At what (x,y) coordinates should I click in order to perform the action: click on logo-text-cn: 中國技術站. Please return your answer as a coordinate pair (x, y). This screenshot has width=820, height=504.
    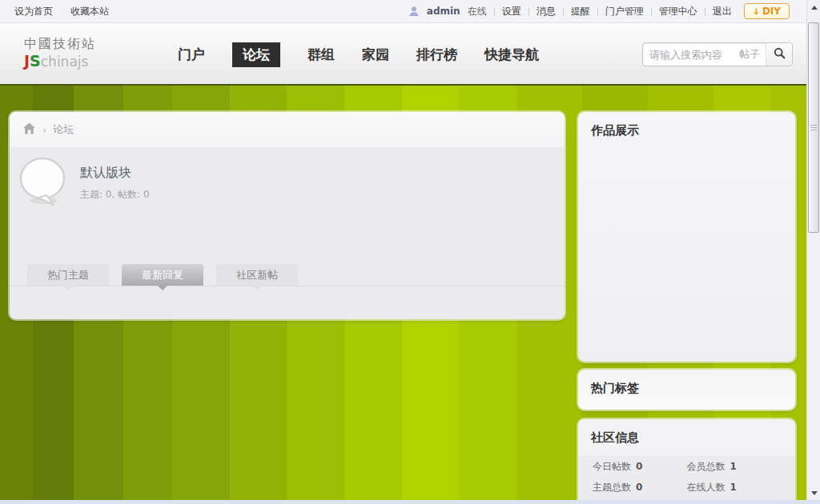
    Looking at the image, I should click on (60, 44).